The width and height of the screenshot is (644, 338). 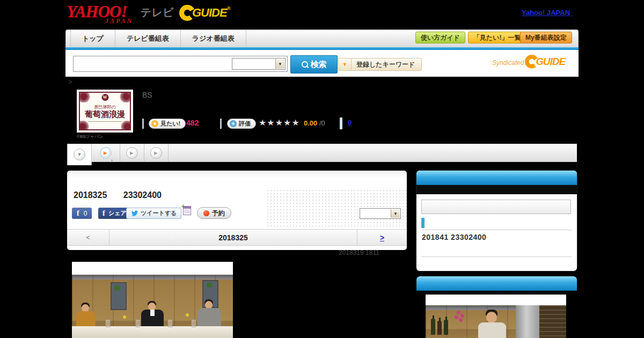 I want to click on counter, so click(x=152, y=332).